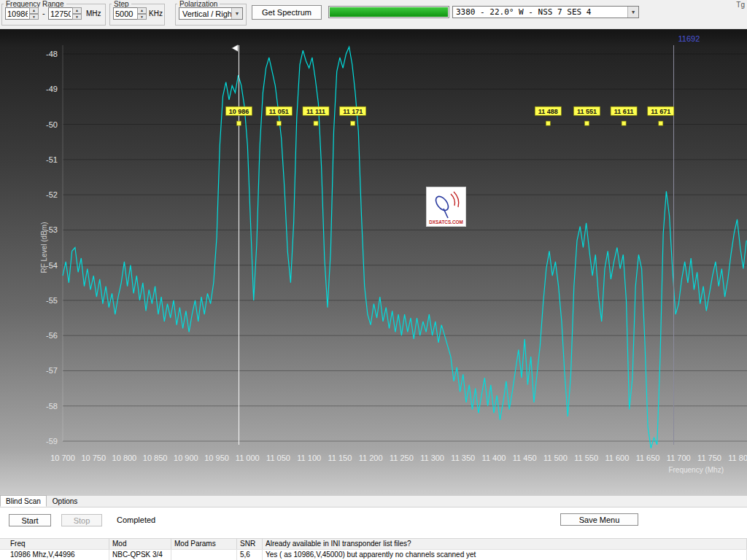  What do you see at coordinates (546, 12) in the screenshot?
I see `satellite-select: 3380 - 22.0° W - NSS 7 SES 4 ▼` at bounding box center [546, 12].